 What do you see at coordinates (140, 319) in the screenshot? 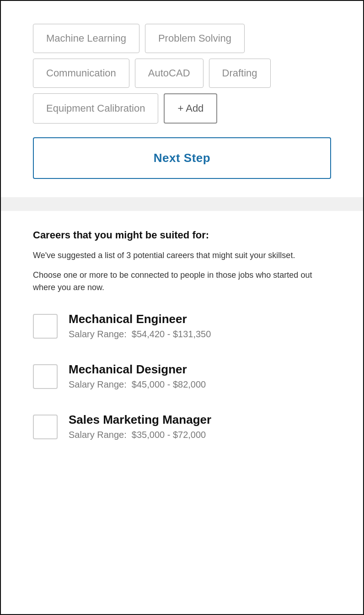
I see `career-title-mechanical-engineer: Mechanical Engineer` at bounding box center [140, 319].